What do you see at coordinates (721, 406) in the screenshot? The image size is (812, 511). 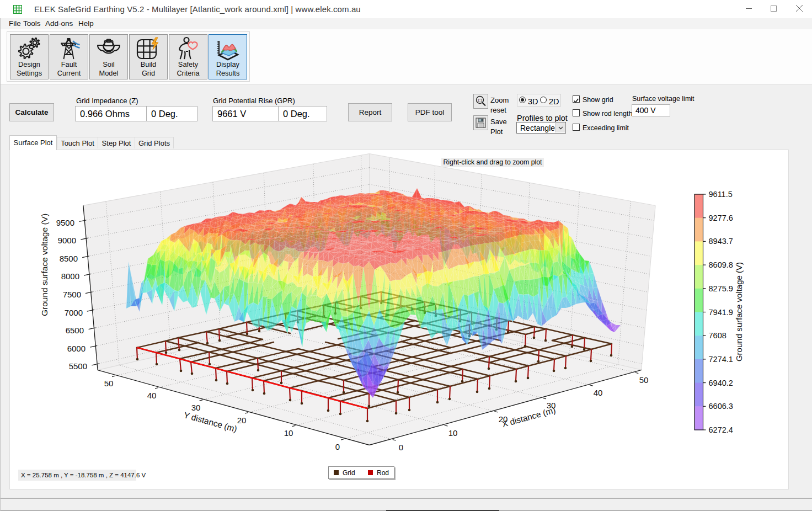 I see `svg-text: 6606.3` at bounding box center [721, 406].